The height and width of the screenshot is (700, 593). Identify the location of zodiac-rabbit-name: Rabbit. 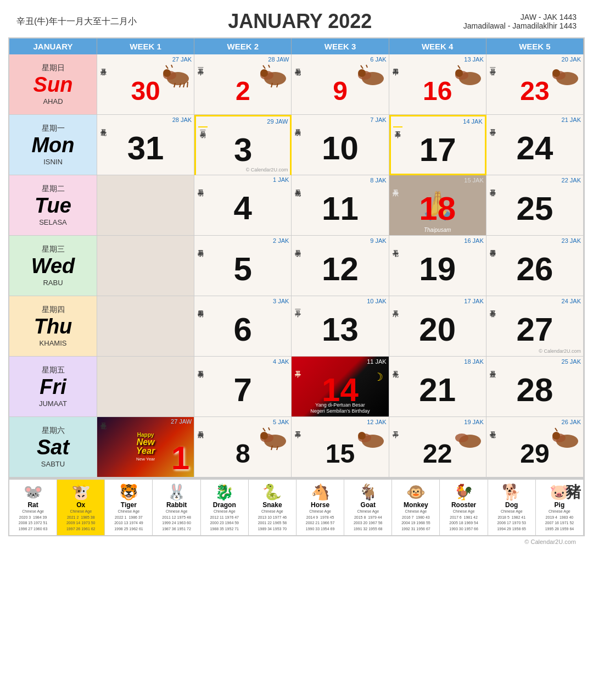
(176, 505).